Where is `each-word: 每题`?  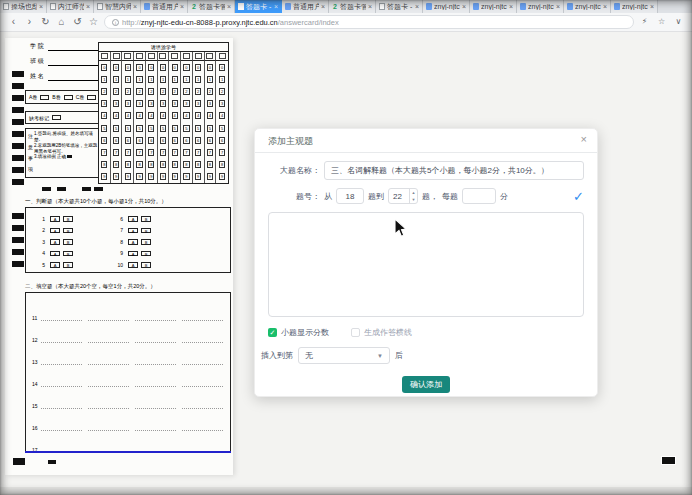 each-word: 每题 is located at coordinates (450, 196).